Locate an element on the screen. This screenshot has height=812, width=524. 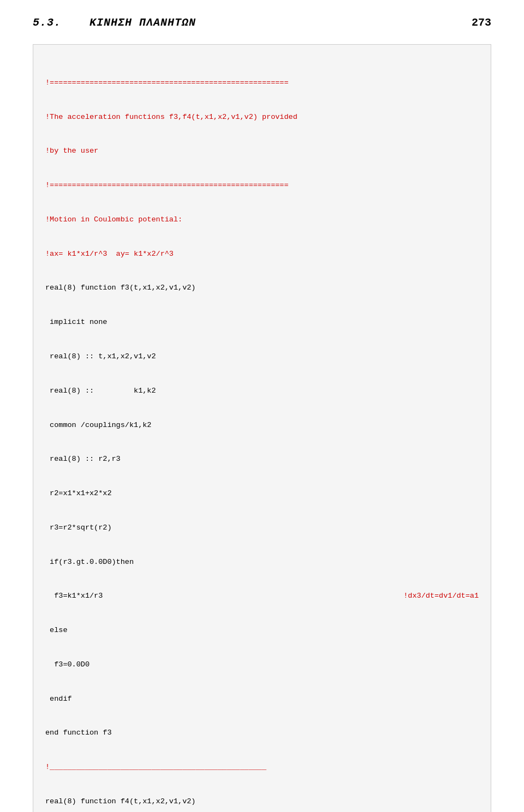
code-line-8: implicit none is located at coordinates (262, 323).